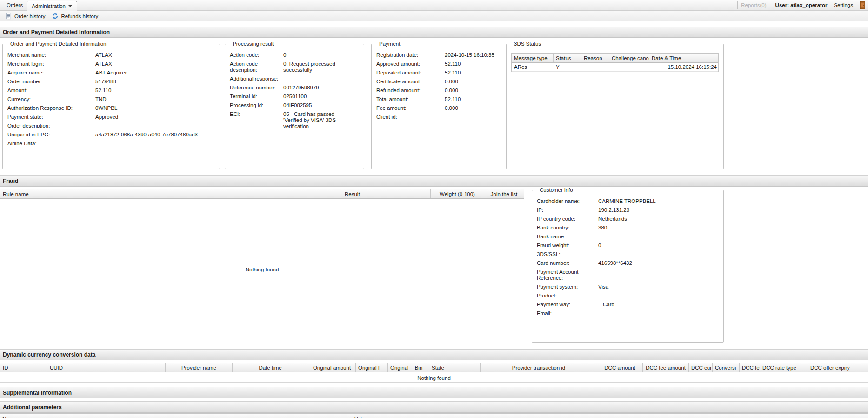 This screenshot has width=868, height=418. Describe the element at coordinates (628, 246) in the screenshot. I see `field-row: Fraud weight:0` at that location.